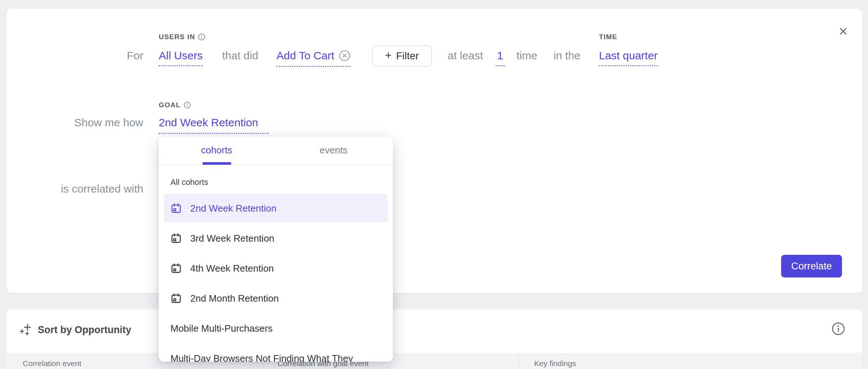 This screenshot has height=369, width=868. What do you see at coordinates (217, 163) in the screenshot?
I see `active-tab-indicator` at bounding box center [217, 163].